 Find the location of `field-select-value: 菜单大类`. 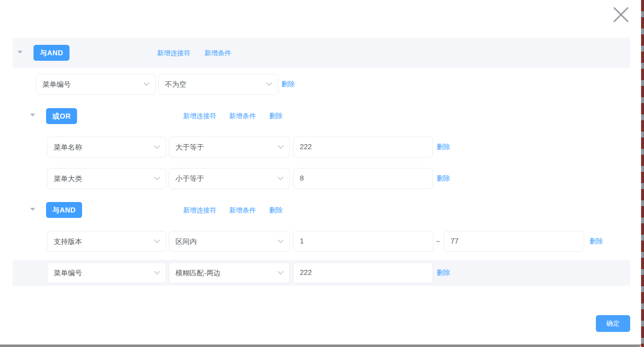

field-select-value: 菜单大类 is located at coordinates (68, 179).